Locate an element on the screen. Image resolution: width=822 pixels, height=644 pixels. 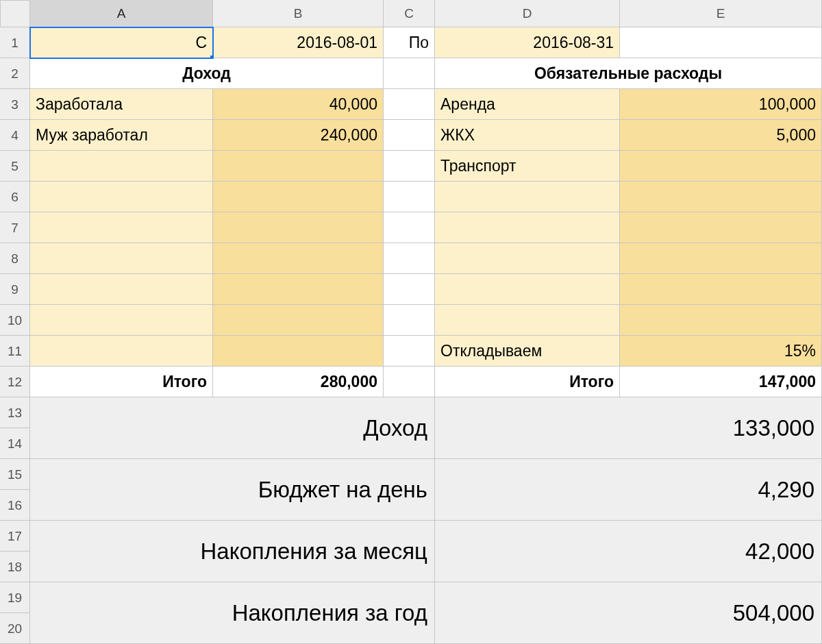
cell-A9 is located at coordinates (122, 289).